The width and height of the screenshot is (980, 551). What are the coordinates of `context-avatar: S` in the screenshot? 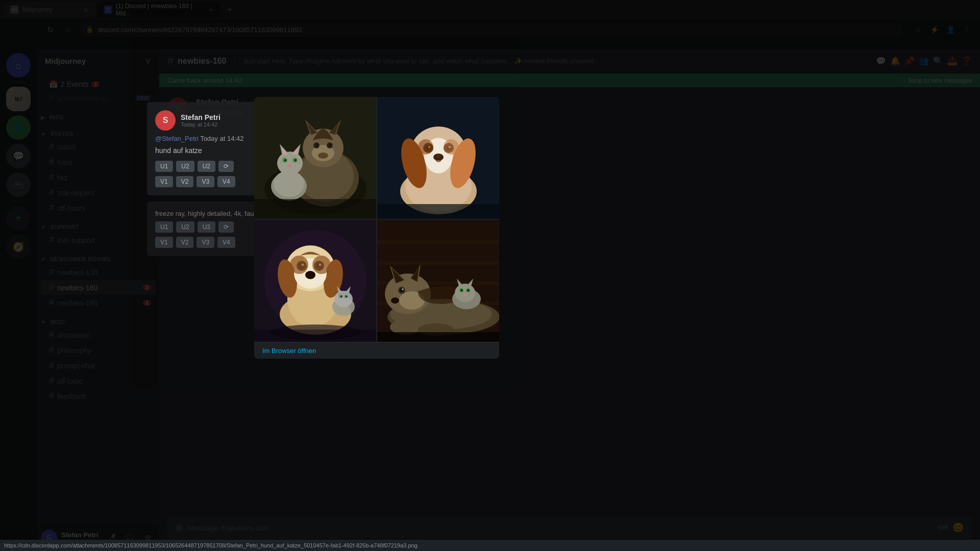 It's located at (165, 120).